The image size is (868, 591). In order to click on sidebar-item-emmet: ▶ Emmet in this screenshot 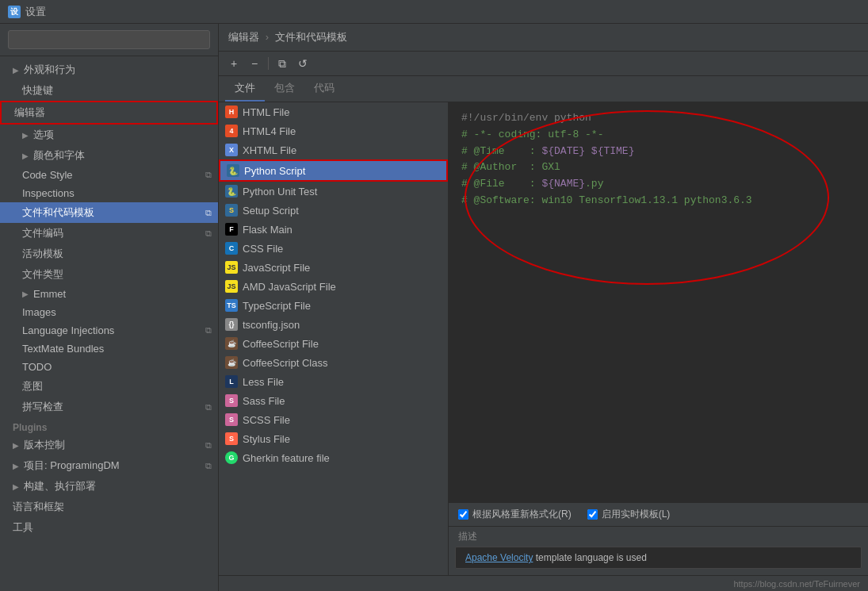, I will do `click(109, 294)`.